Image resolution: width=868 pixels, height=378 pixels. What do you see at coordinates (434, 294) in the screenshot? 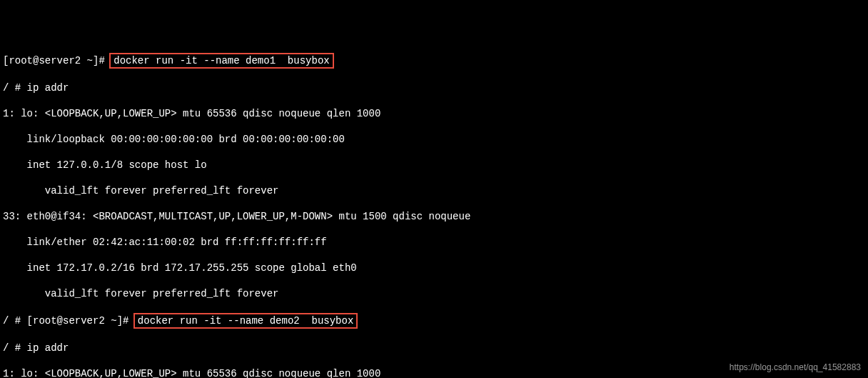
I see `terminal-line-10: valid_lft forever preferred_lft forever` at bounding box center [434, 294].